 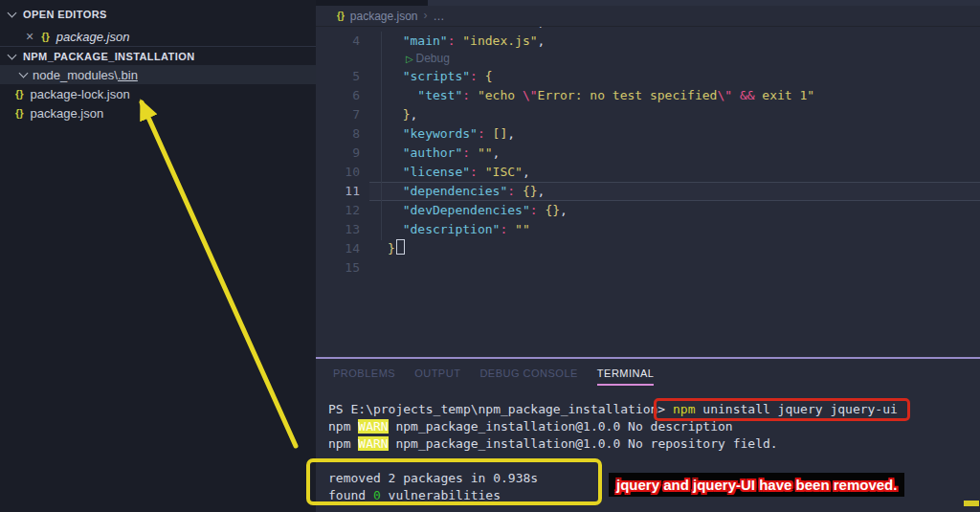 I want to click on annotation-yellow-box-result, so click(x=454, y=482).